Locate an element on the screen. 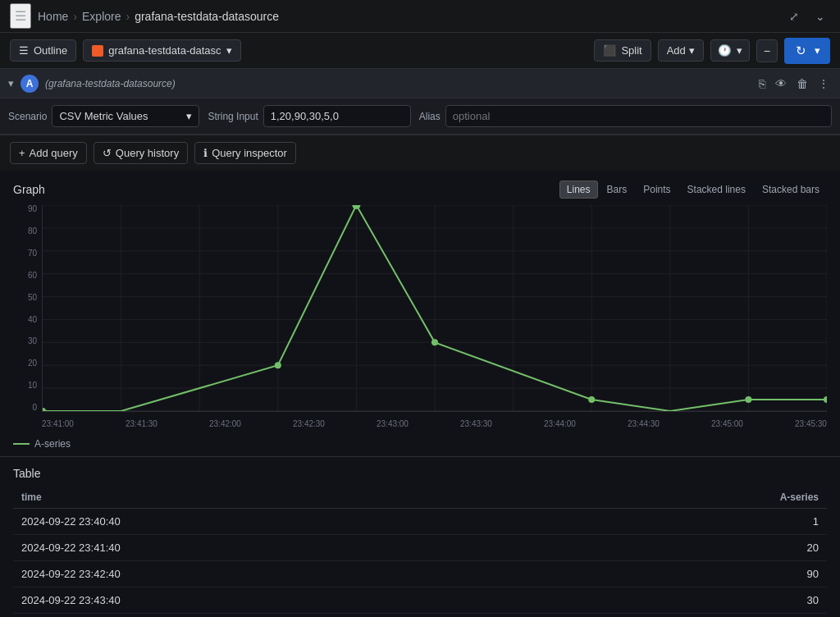 The height and width of the screenshot is (617, 840). y-label-30: 30 is located at coordinates (28, 341).